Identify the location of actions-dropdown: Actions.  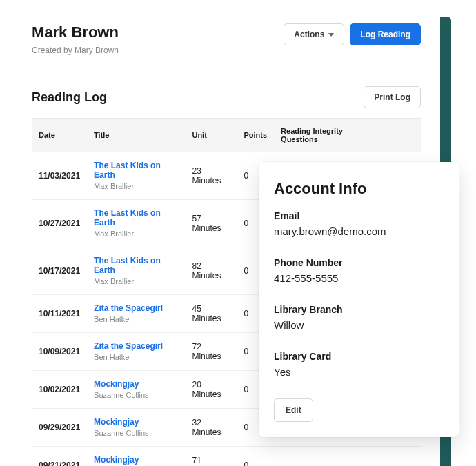
(314, 34).